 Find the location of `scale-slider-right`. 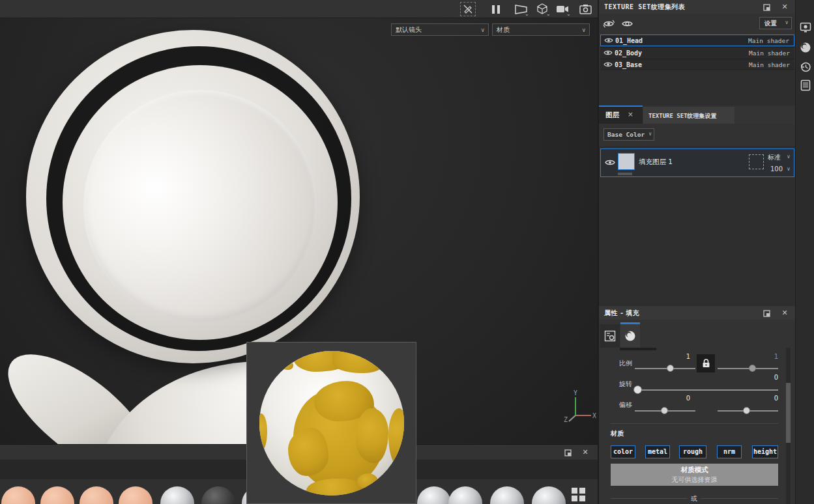

scale-slider-right is located at coordinates (748, 369).